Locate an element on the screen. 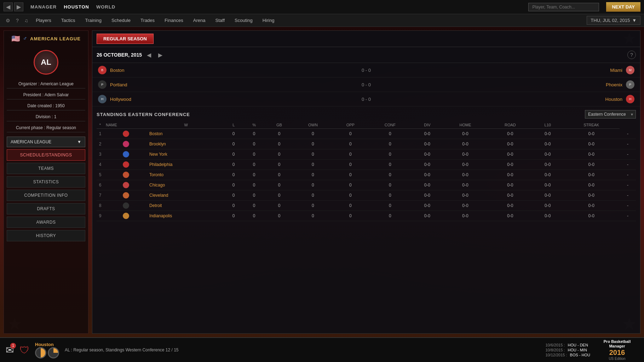 This screenshot has width=644, height=362. date-prev-arrow: ◀ is located at coordinates (149, 55).